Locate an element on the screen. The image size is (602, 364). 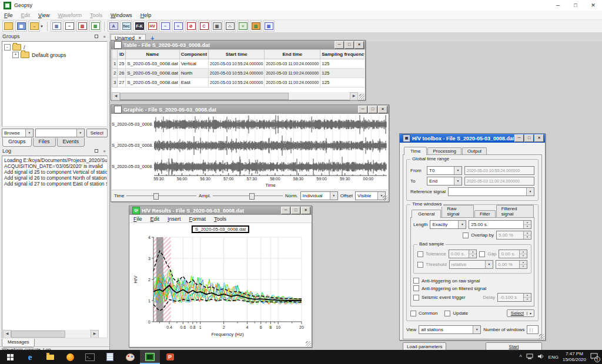
array-grid-icon: ▦ is located at coordinates (217, 26).